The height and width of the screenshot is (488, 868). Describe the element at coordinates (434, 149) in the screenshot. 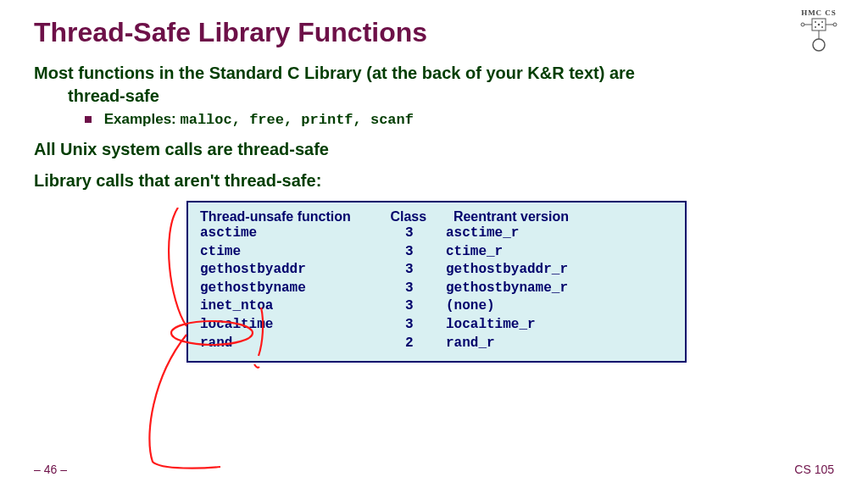

I see `point-unix: All Unix system calls are thread-safe` at that location.